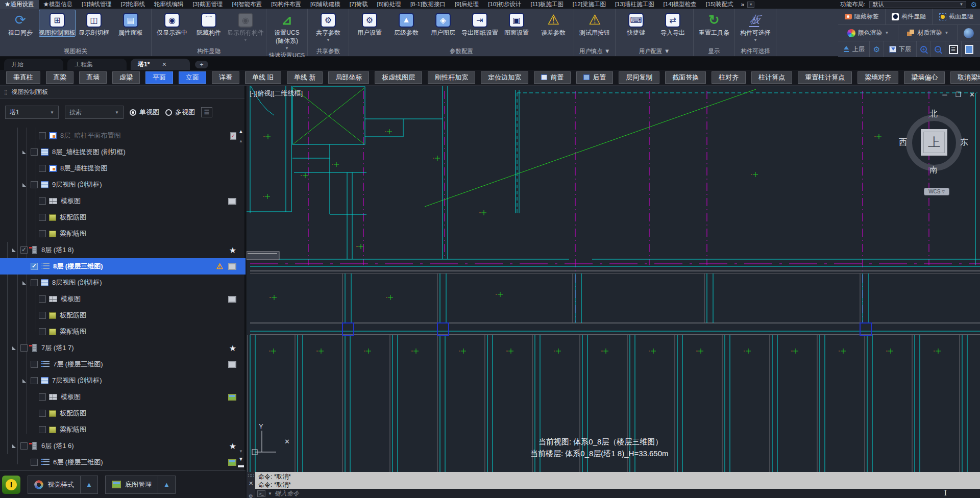  I want to click on toolbar-button: 局部坐标, so click(349, 78).